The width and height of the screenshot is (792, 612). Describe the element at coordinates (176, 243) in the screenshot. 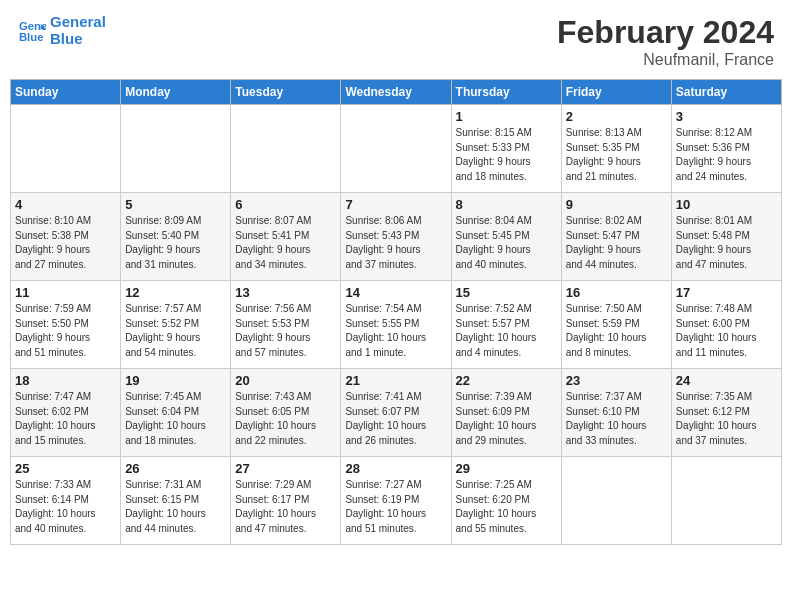

I see `cell-info: Sunrise: 8:09 AM Sunset: 5:40 PM Dayligh…` at that location.